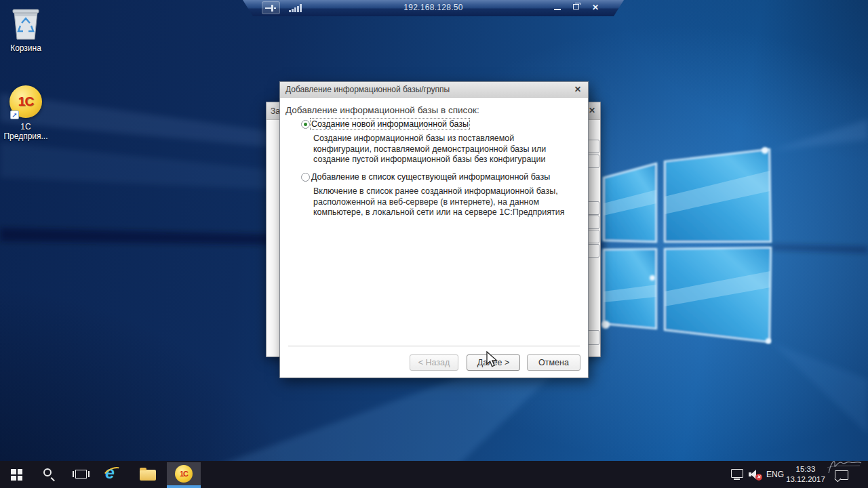 This screenshot has width=868, height=488. What do you see at coordinates (49, 474) in the screenshot?
I see `search-button` at bounding box center [49, 474].